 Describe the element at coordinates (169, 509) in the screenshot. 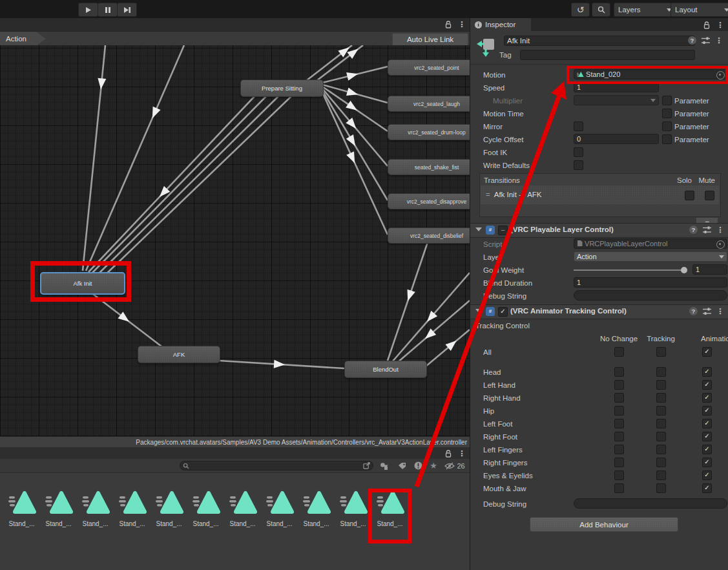

I see `asset-item-stand-5: Stand_...` at that location.